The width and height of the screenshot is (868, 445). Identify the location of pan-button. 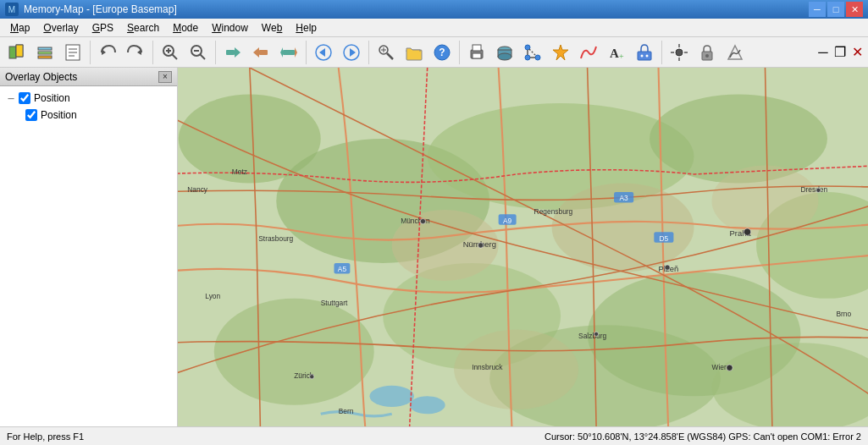
(289, 52).